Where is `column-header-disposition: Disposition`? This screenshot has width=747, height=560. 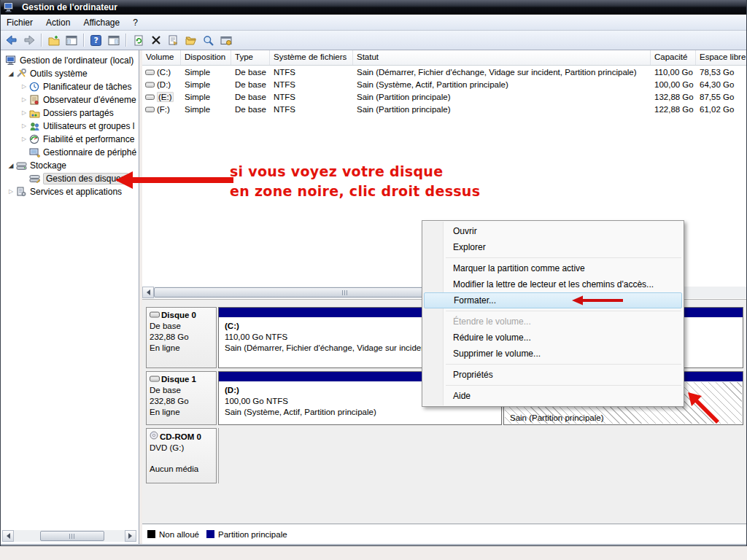
column-header-disposition: Disposition is located at coordinates (206, 58).